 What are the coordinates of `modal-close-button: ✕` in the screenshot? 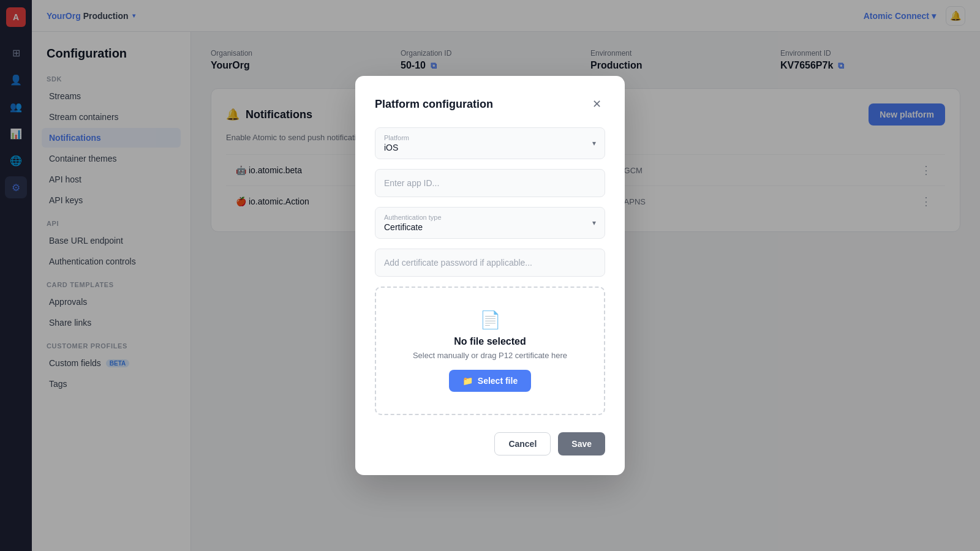 It's located at (597, 104).